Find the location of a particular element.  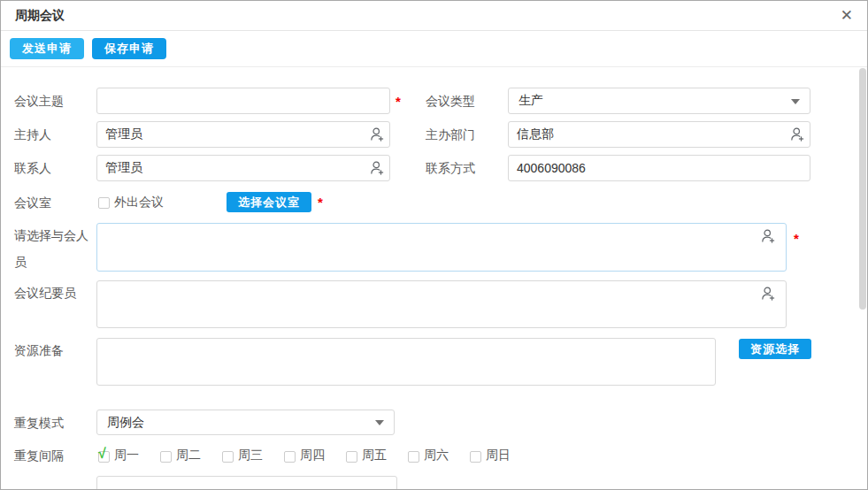

meeting-type-value: 生产 is located at coordinates (531, 101).